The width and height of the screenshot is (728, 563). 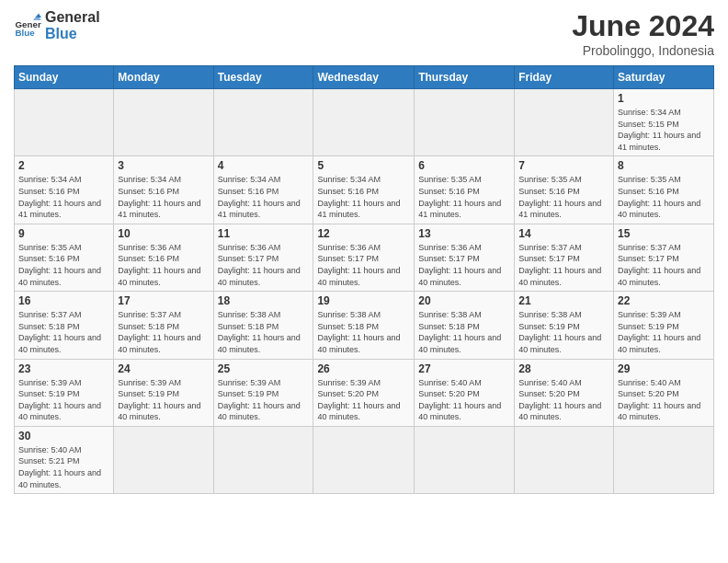 What do you see at coordinates (464, 166) in the screenshot?
I see `day-number-6: 6` at bounding box center [464, 166].